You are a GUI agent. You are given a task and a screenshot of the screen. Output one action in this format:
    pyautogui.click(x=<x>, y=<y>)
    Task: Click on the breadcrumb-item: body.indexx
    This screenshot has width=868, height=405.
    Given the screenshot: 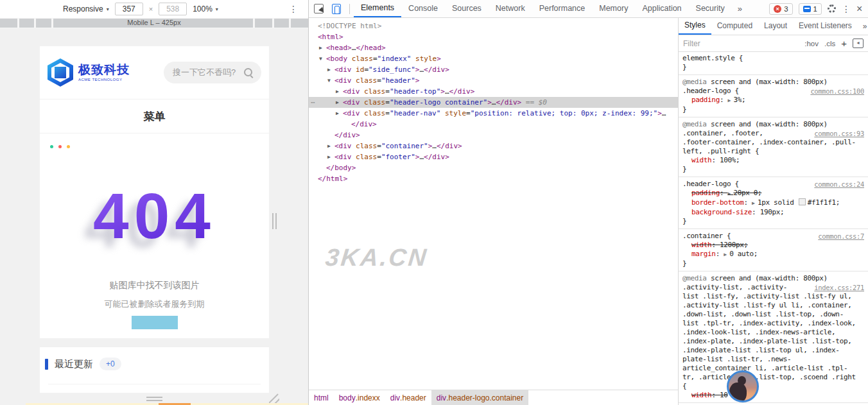 What is the action you would take?
    pyautogui.click(x=360, y=398)
    